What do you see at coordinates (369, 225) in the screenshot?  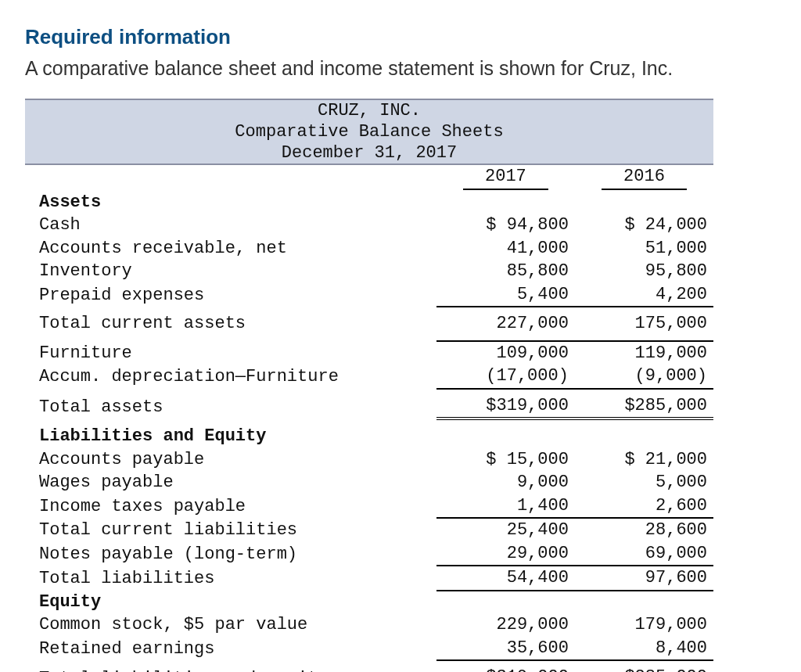 I see `table-row: Cash $ 94,800 $ 24,000` at bounding box center [369, 225].